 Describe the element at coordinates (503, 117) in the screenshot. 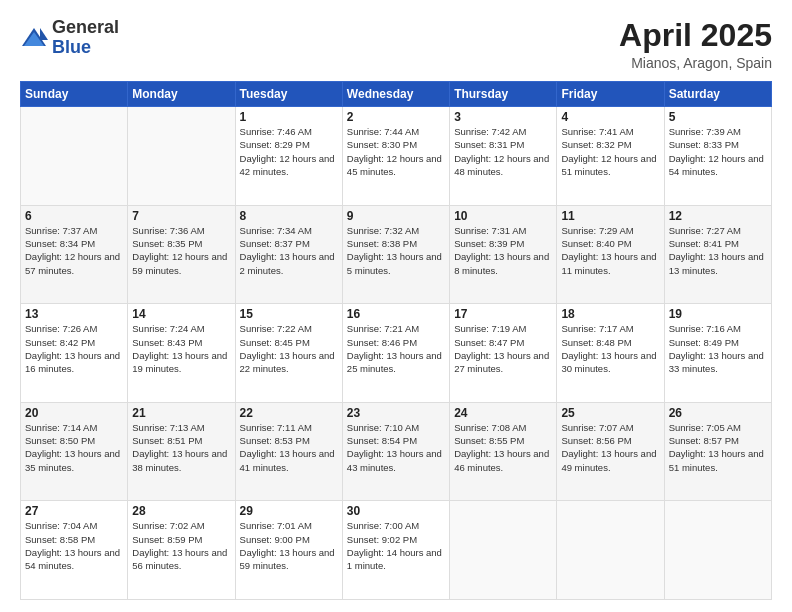

I see `day-number: 3` at that location.